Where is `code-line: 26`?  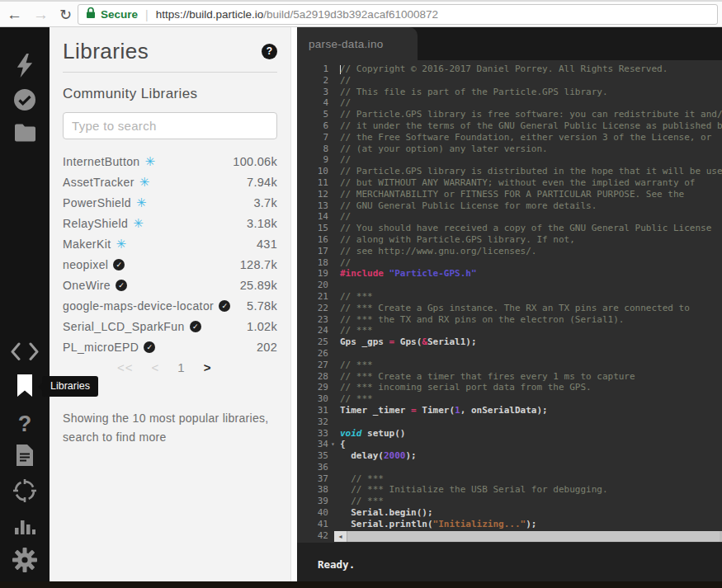 code-line: 26 is located at coordinates (510, 354).